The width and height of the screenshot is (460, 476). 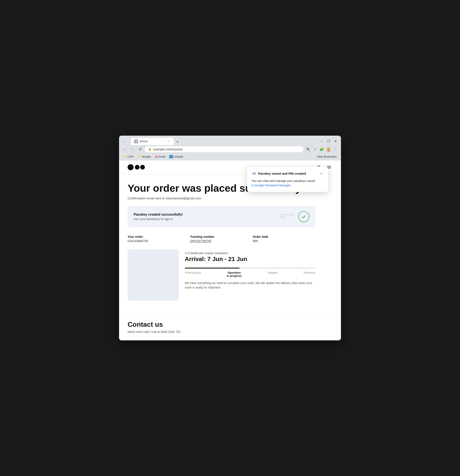 What do you see at coordinates (124, 141) in the screenshot?
I see `window-controls-left: ⌄` at bounding box center [124, 141].